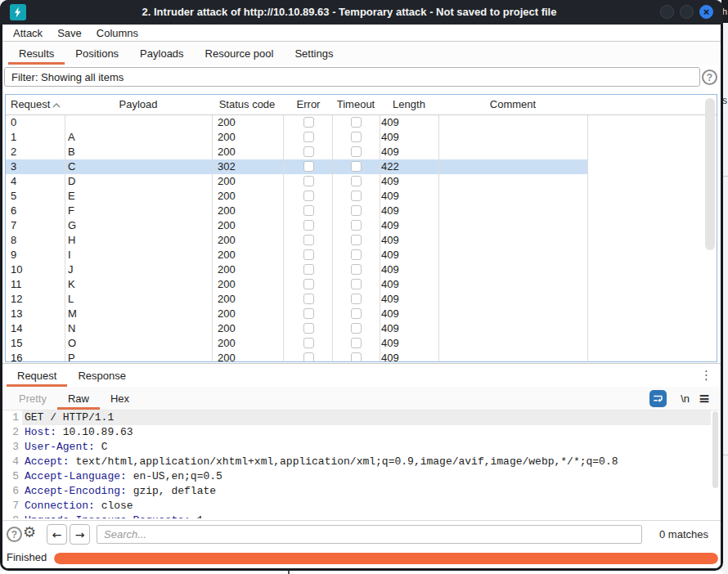  What do you see at coordinates (362, 211) in the screenshot?
I see `table-row: 6F200409` at bounding box center [362, 211].